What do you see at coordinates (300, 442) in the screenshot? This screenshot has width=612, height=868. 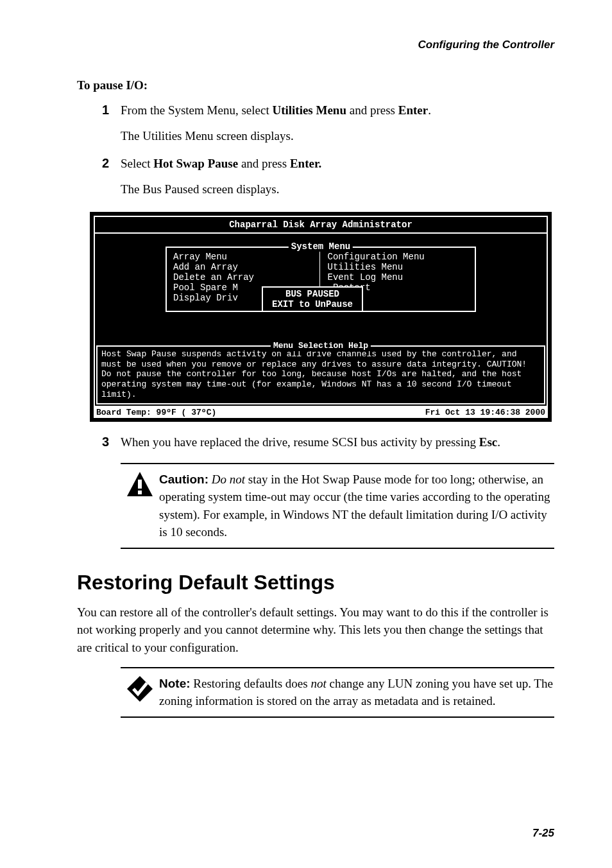 I see `text: When you have replaced the drive, resume…` at bounding box center [300, 442].